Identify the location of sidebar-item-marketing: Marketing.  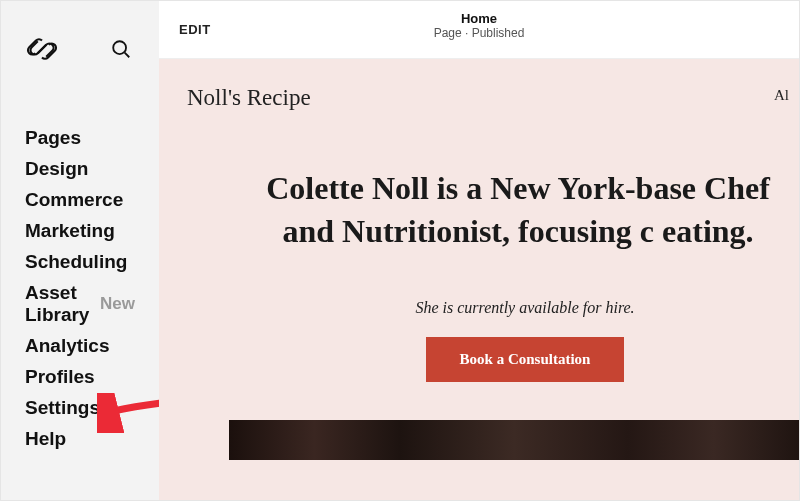
(92, 231).